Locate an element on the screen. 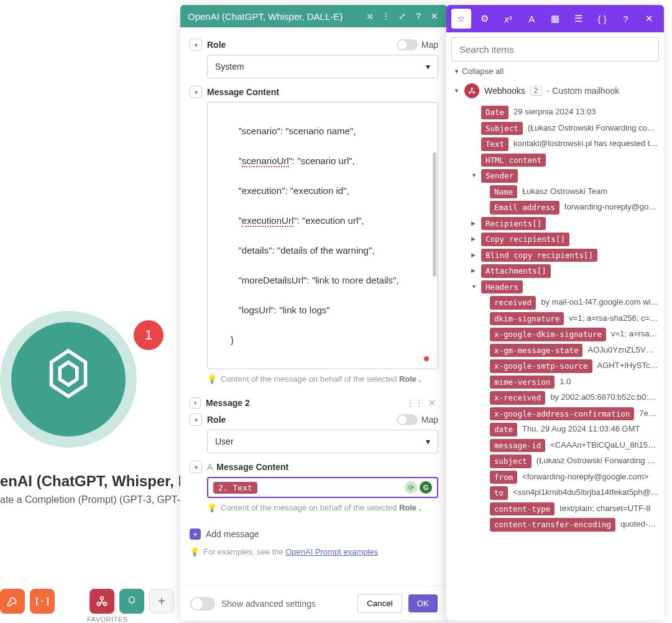 This screenshot has height=623, width=672. tab-settings: ⚙ is located at coordinates (485, 19).